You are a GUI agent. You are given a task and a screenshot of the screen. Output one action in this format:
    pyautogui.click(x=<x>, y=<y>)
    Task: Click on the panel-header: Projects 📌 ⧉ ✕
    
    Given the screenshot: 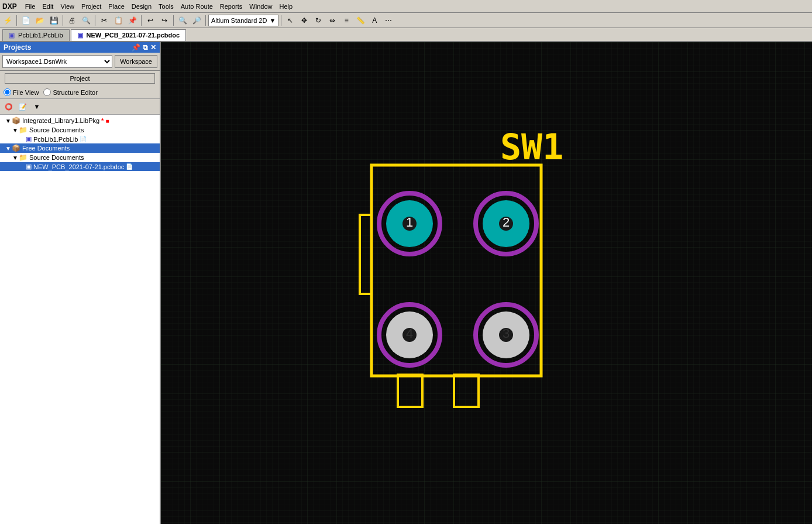 What is the action you would take?
    pyautogui.click(x=80, y=47)
    